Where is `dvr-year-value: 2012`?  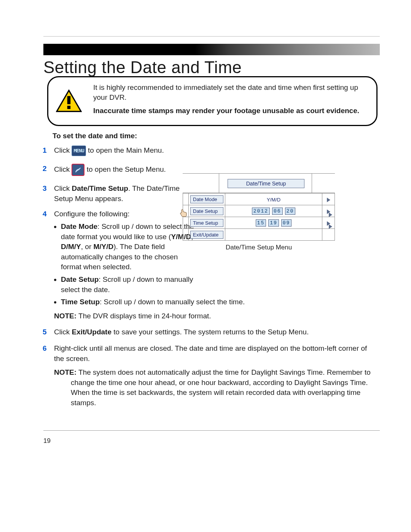
dvr-year-value: 2012 is located at coordinates (261, 211).